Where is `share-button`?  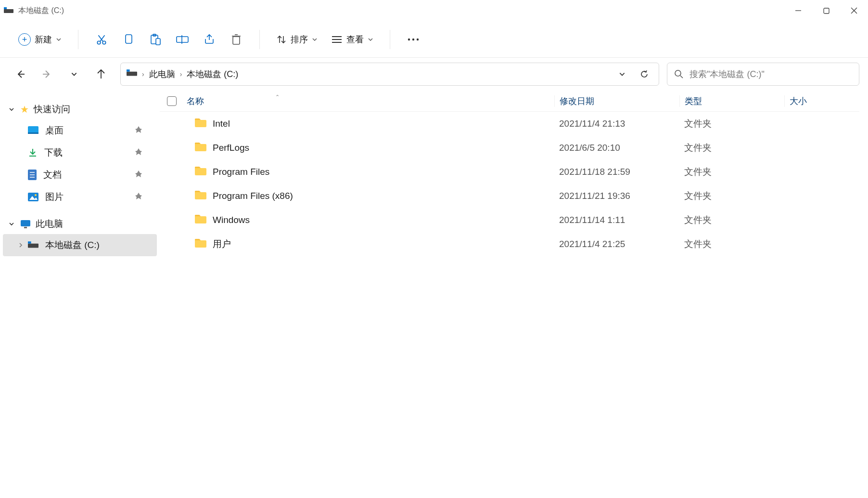
share-button is located at coordinates (209, 39).